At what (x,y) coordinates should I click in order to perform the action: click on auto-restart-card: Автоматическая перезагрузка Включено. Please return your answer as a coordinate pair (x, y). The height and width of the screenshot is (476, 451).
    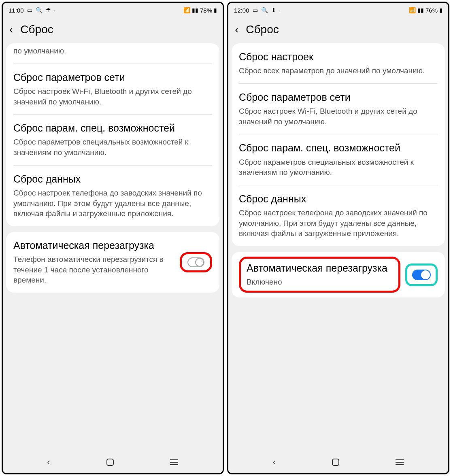
    Looking at the image, I should click on (338, 274).